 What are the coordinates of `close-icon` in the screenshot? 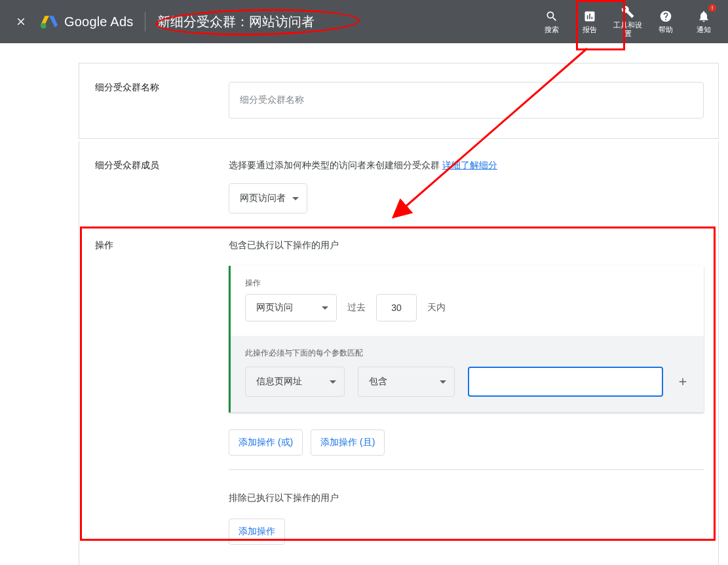 It's located at (21, 22).